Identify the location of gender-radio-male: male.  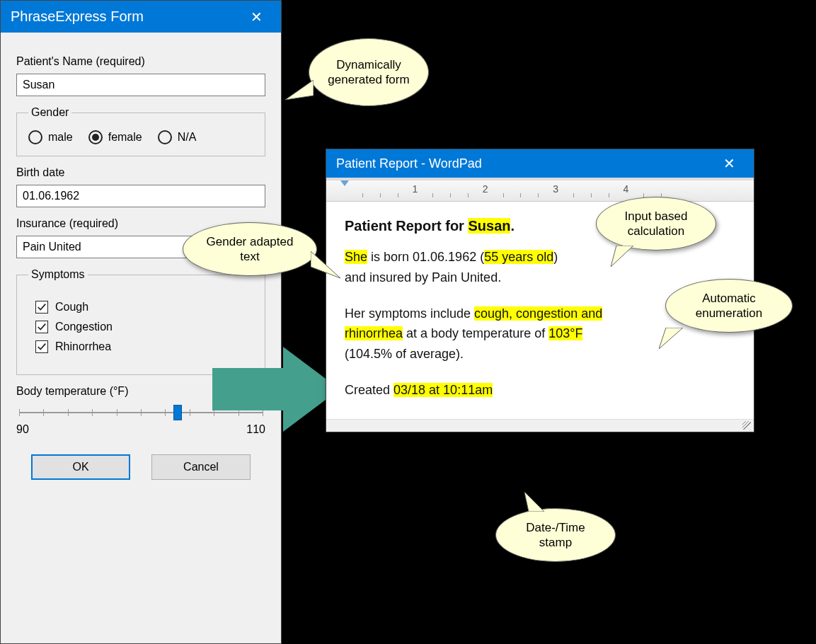
(51, 137).